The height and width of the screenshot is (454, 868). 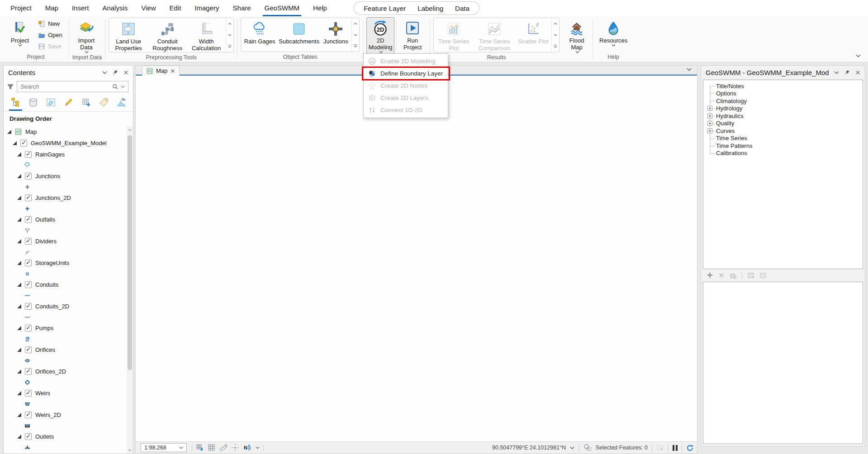 What do you see at coordinates (689, 70) in the screenshot?
I see `tab-list-chevron-icon` at bounding box center [689, 70].